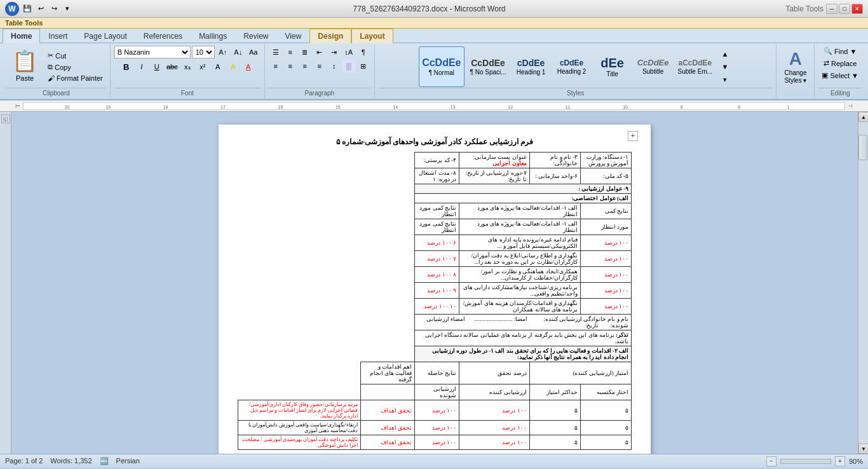  Describe the element at coordinates (305, 52) in the screenshot. I see `multilevel-list-btn: ≣` at that location.